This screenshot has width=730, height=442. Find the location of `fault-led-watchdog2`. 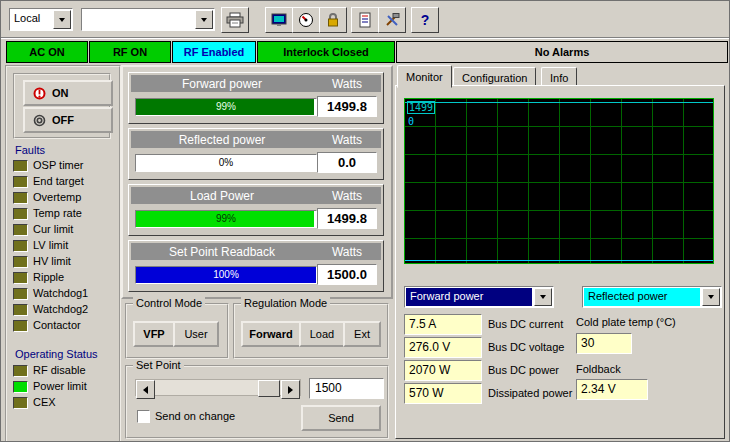

fault-led-watchdog2 is located at coordinates (20, 310).